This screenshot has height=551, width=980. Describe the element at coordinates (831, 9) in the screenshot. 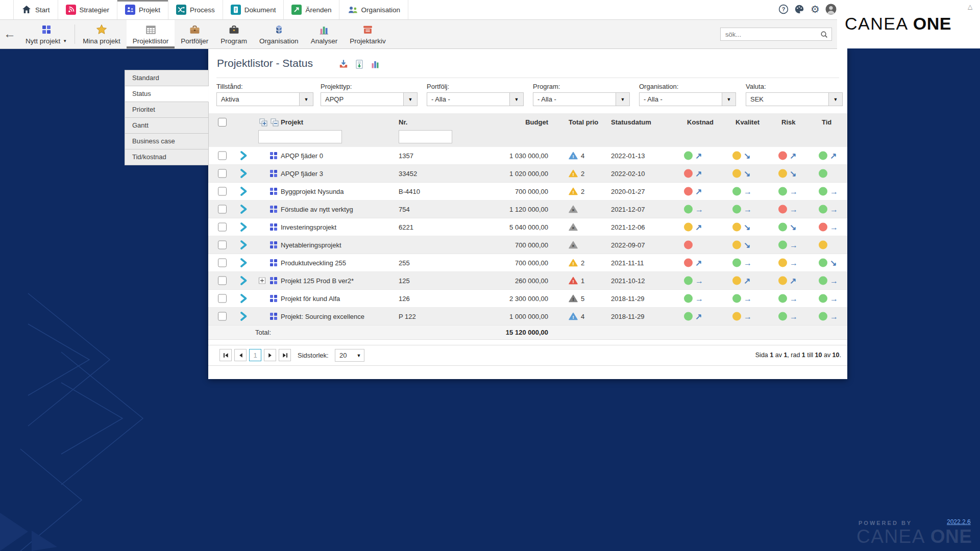

I see `user-avatar` at that location.